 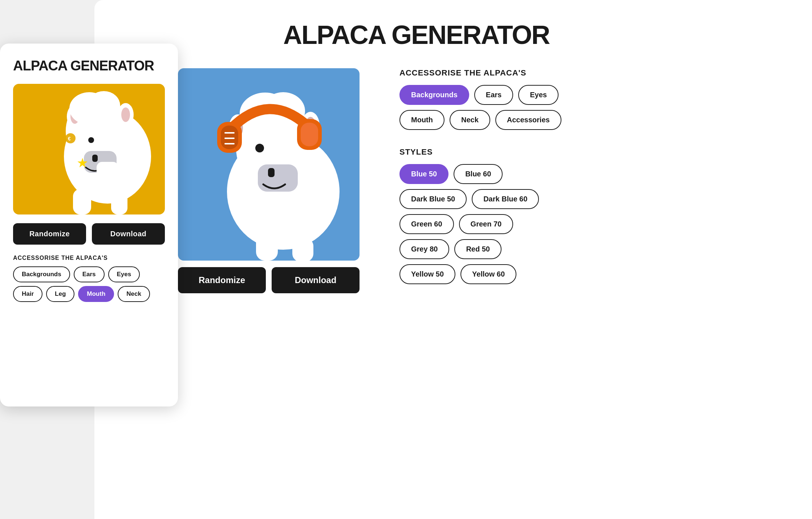 What do you see at coordinates (134, 294) in the screenshot?
I see `pill-neck-small: Neck` at bounding box center [134, 294].